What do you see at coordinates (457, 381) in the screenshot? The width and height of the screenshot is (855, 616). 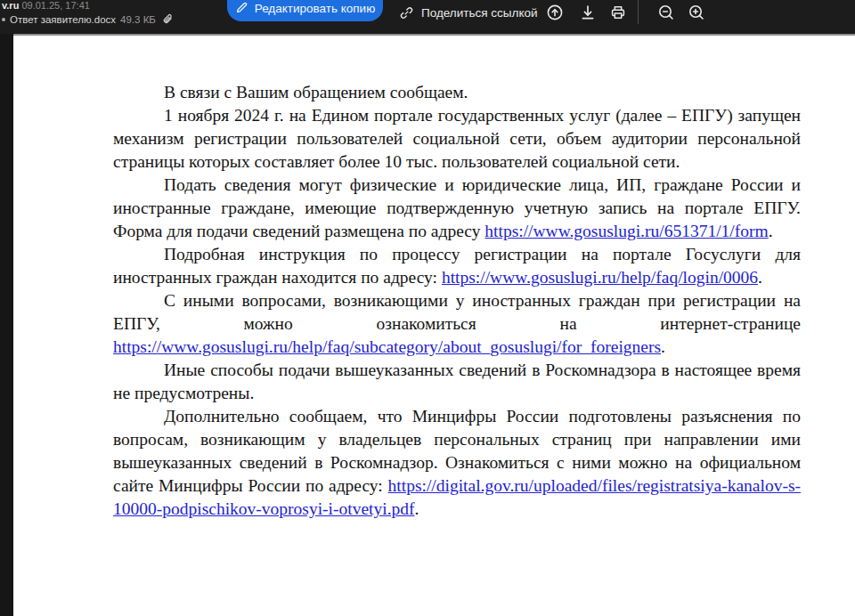 I see `paragraph-text: Иные способы подачи вышеуказанных сведен…` at bounding box center [457, 381].